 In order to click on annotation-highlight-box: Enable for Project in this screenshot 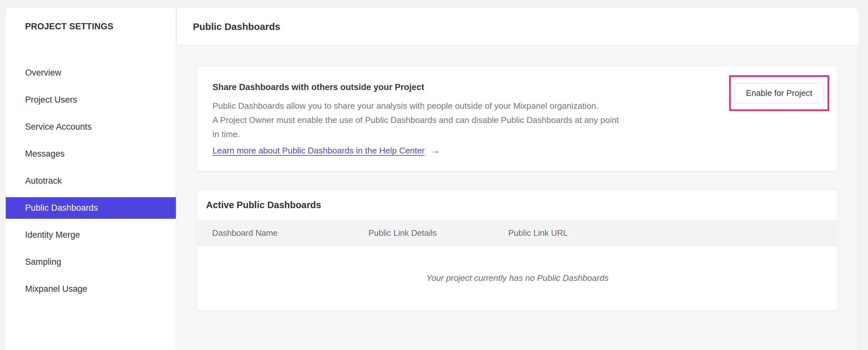, I will do `click(779, 93)`.